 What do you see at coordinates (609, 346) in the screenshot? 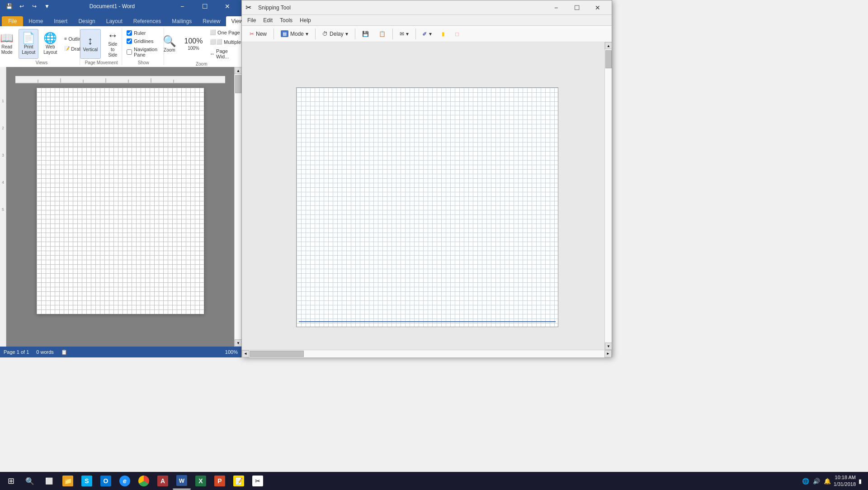
I see `snipping-scroll-down: ▼` at bounding box center [609, 346].